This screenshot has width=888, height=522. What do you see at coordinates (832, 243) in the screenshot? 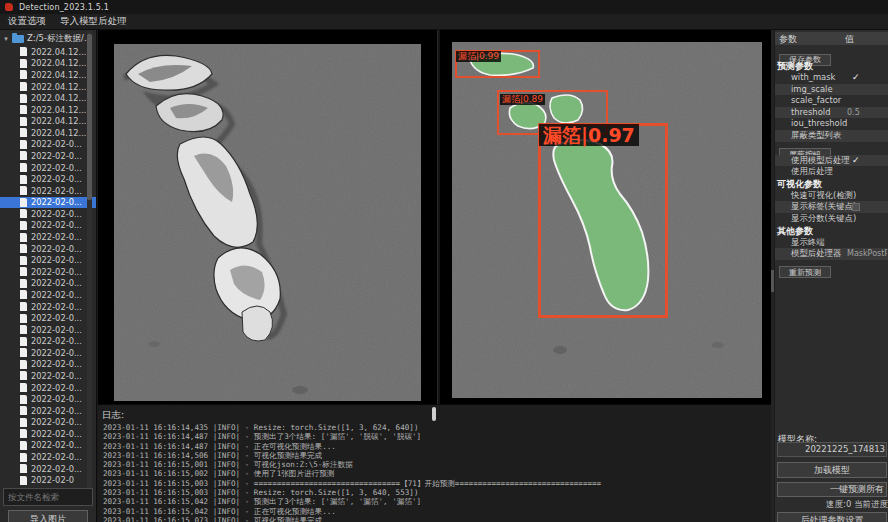
I see `param-row: 显示终端` at bounding box center [832, 243].